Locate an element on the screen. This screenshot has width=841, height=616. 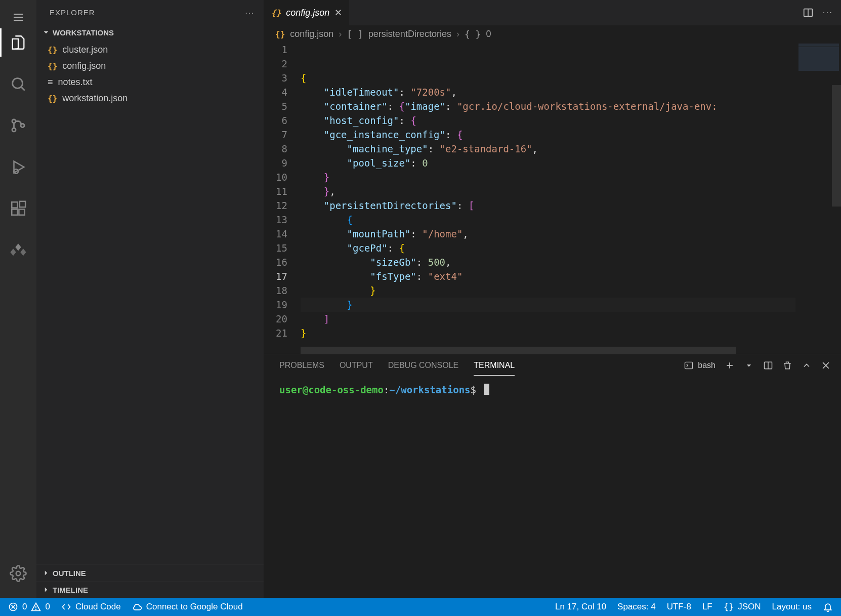
breadcrumb: {} config.json › [ ] persistentDirectori… is located at coordinates (553, 34).